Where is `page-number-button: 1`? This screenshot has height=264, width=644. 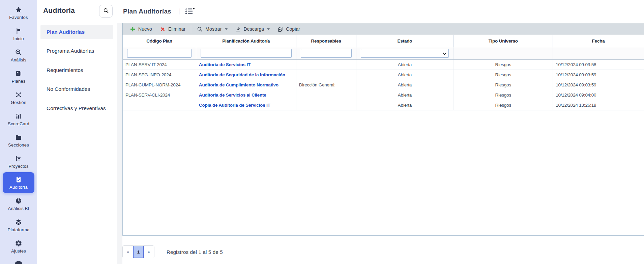
page-number-button: 1 is located at coordinates (138, 252).